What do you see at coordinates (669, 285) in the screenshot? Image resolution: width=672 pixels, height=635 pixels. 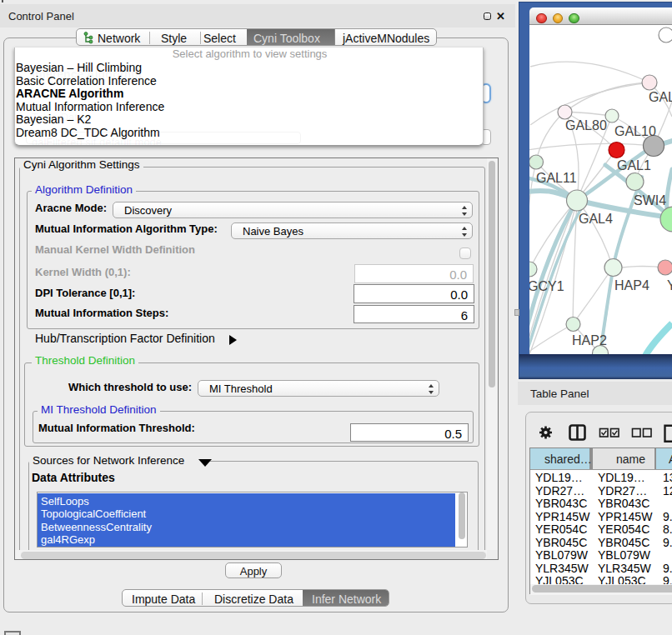 I see `svg-text: Y` at bounding box center [669, 285].